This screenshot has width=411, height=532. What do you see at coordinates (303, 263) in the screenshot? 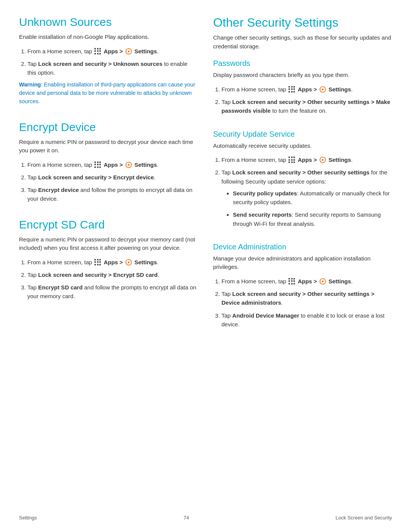
I see `device-admin-desc: Manage your device administrators and ap…` at bounding box center [303, 263].